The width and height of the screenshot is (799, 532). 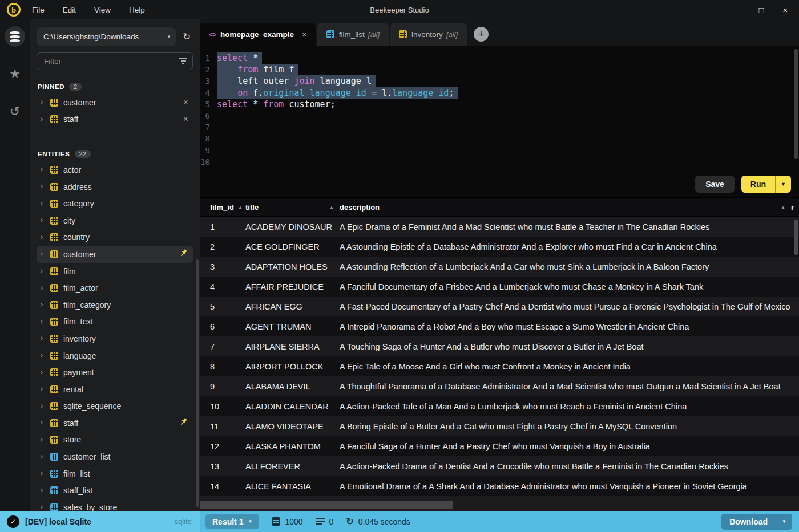 I want to click on result-selector-button: Result 1 ▼, so click(x=232, y=521).